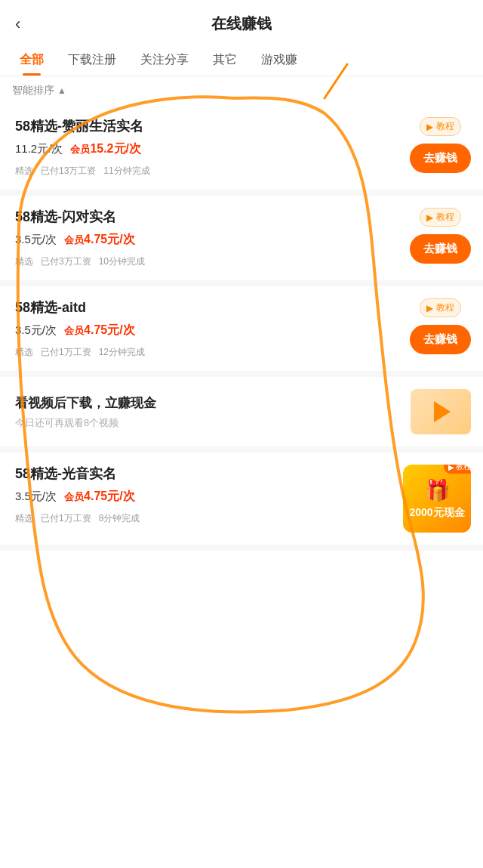 This screenshot has height=868, width=483. What do you see at coordinates (80, 150) in the screenshot?
I see `card-1-vip-label: 会员` at bounding box center [80, 150].